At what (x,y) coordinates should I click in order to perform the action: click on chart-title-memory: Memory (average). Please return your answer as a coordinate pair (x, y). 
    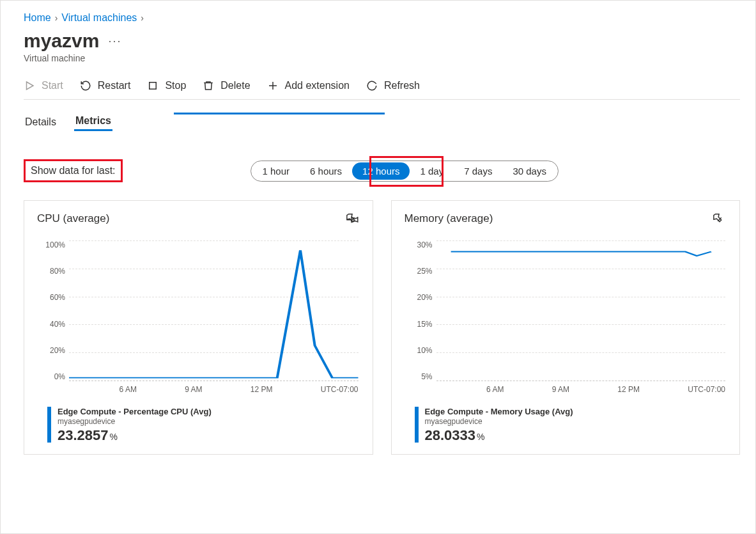
    Looking at the image, I should click on (567, 219).